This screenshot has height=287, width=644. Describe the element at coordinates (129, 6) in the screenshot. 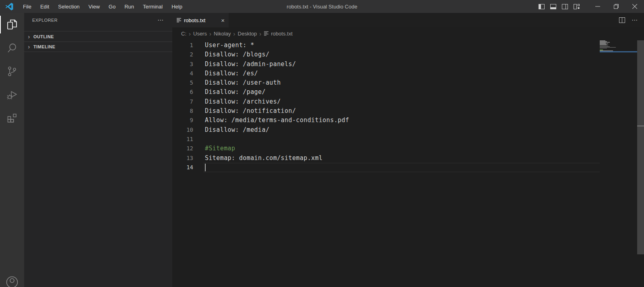

I see `menu-run: Run` at that location.